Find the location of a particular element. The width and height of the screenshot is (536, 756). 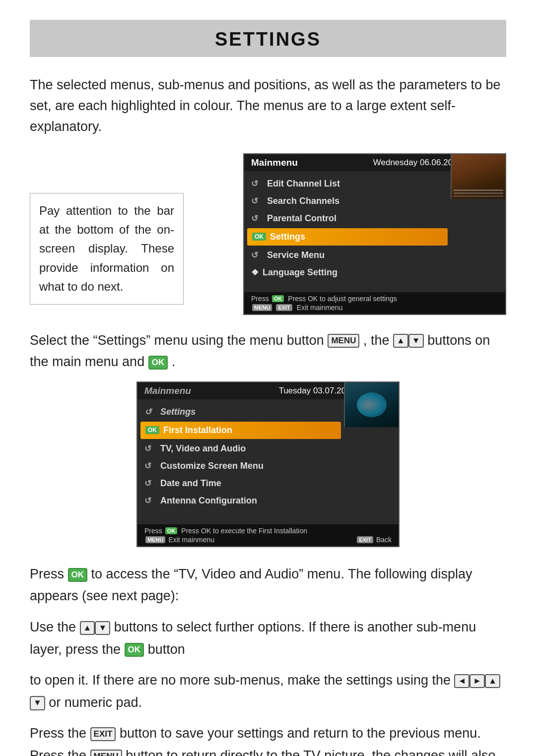

menu1-item-service-menu: ↺ Service Menu is located at coordinates (347, 255).